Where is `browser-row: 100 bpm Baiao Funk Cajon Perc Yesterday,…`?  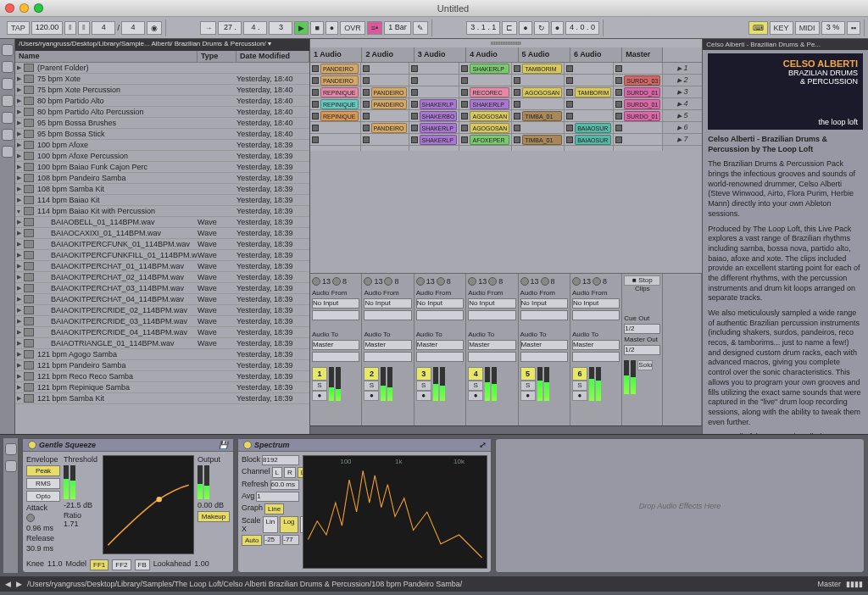 browser-row: 100 bpm Baiao Funk Cajon Perc Yesterday,… is located at coordinates (163, 168).